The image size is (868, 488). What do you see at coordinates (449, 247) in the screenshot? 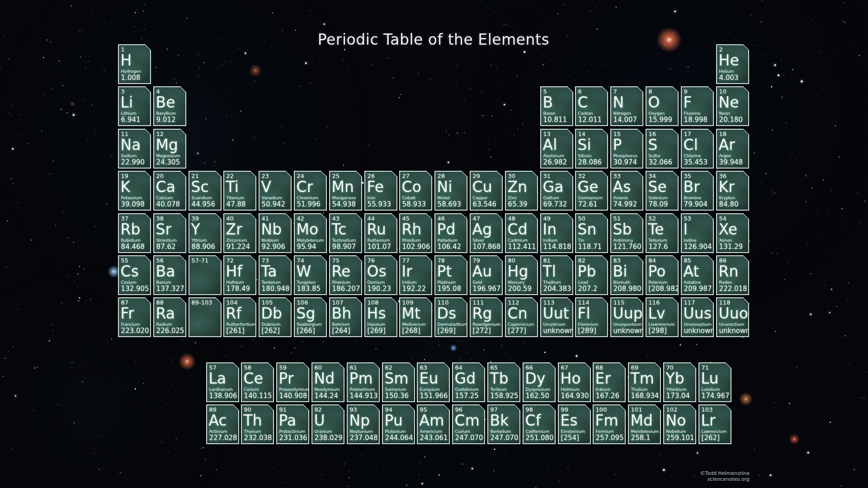
I see `atomic-mass: 106.42` at bounding box center [449, 247].